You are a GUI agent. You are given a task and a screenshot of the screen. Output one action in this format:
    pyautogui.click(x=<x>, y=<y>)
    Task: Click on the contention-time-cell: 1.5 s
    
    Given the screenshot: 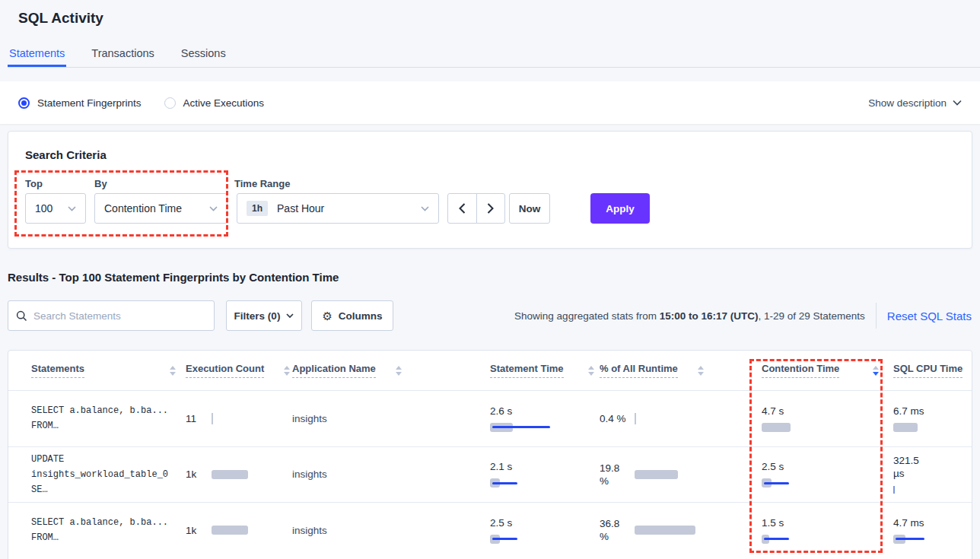 What is the action you would take?
    pyautogui.click(x=828, y=531)
    